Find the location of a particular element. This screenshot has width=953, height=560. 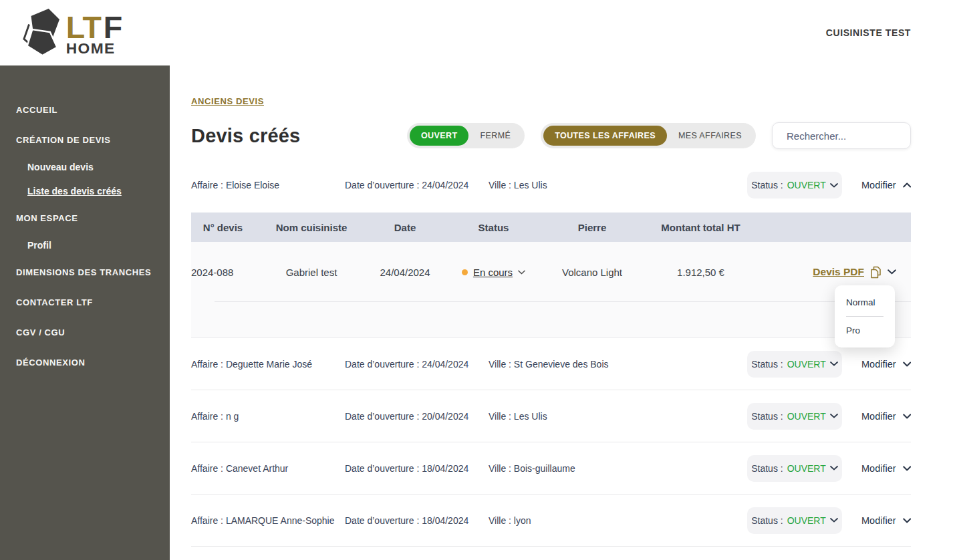

logo-text-home: HOME is located at coordinates (91, 48).